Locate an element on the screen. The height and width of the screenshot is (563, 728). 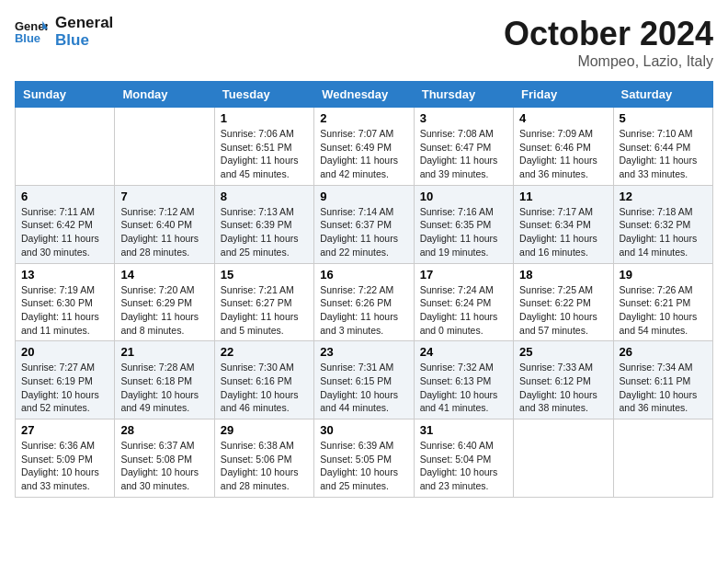
day-number: 14 is located at coordinates (164, 274).